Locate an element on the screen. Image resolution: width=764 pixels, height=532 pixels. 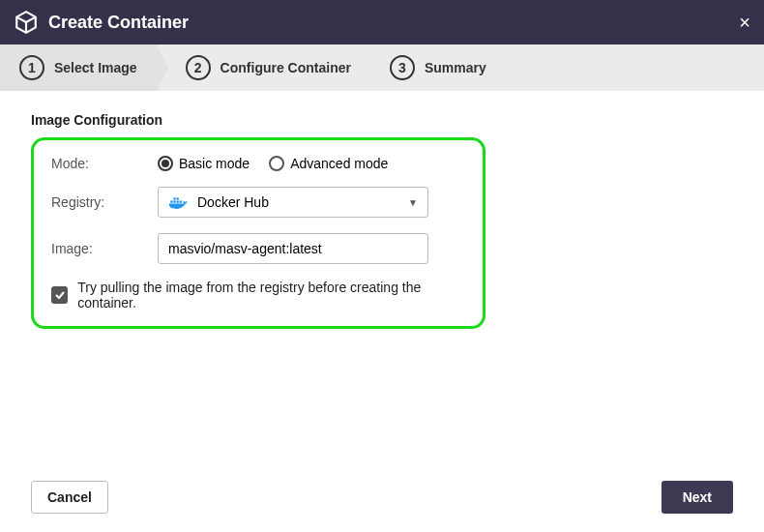
dialog-header: Create Container × is located at coordinates (382, 22).